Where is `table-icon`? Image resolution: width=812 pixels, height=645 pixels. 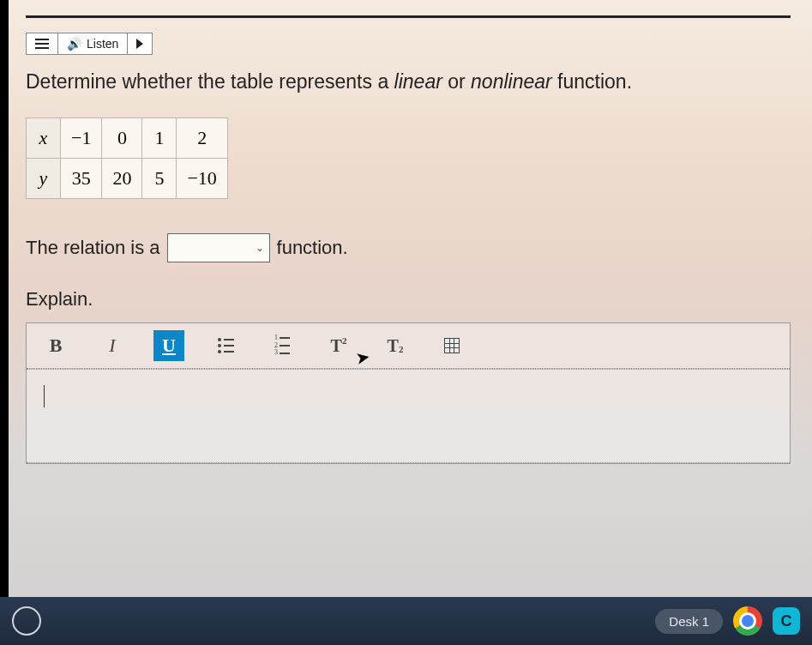 table-icon is located at coordinates (452, 346).